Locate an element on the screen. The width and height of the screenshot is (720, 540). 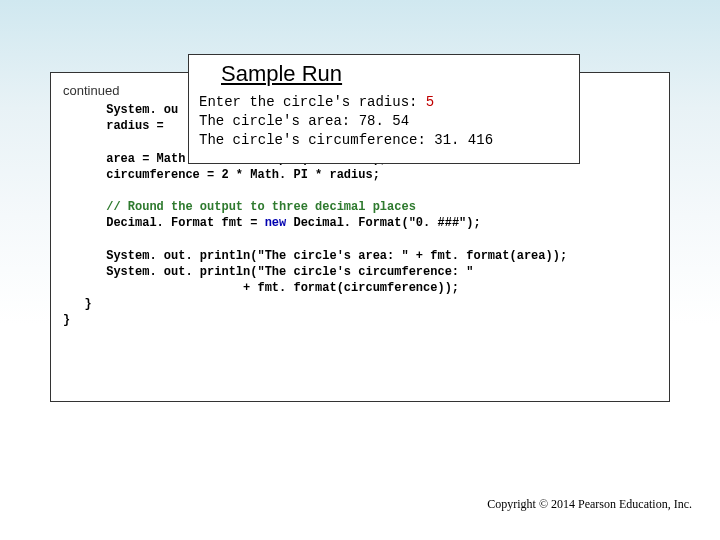
code-line-fmt-b: Decimal. Format("0. ###"); is located at coordinates (383, 223).